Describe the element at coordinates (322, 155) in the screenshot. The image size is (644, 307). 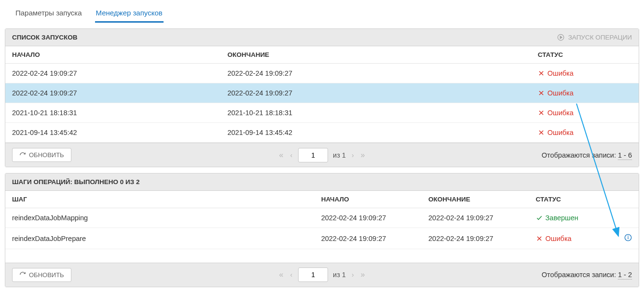
I see `runs-pager: « ‹ из 1 › »` at that location.